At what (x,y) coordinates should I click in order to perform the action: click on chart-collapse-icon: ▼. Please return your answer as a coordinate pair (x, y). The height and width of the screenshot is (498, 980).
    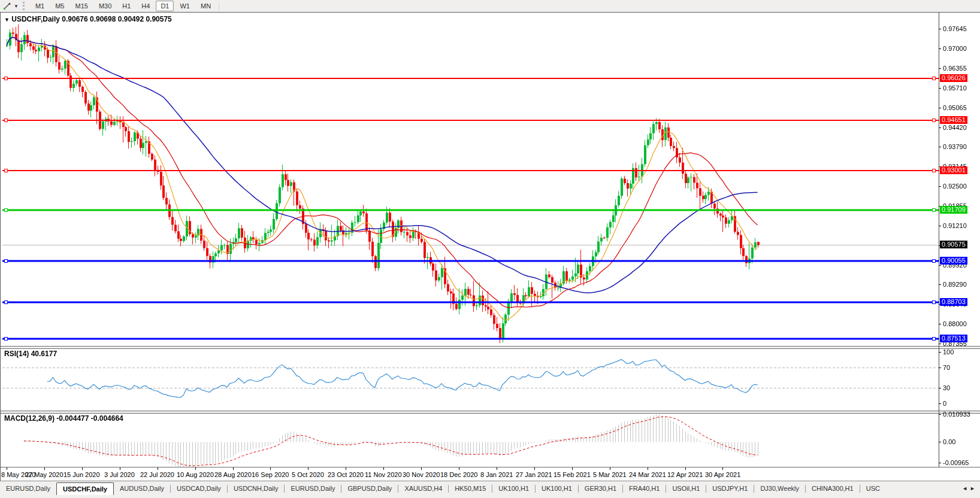
    Looking at the image, I should click on (7, 20).